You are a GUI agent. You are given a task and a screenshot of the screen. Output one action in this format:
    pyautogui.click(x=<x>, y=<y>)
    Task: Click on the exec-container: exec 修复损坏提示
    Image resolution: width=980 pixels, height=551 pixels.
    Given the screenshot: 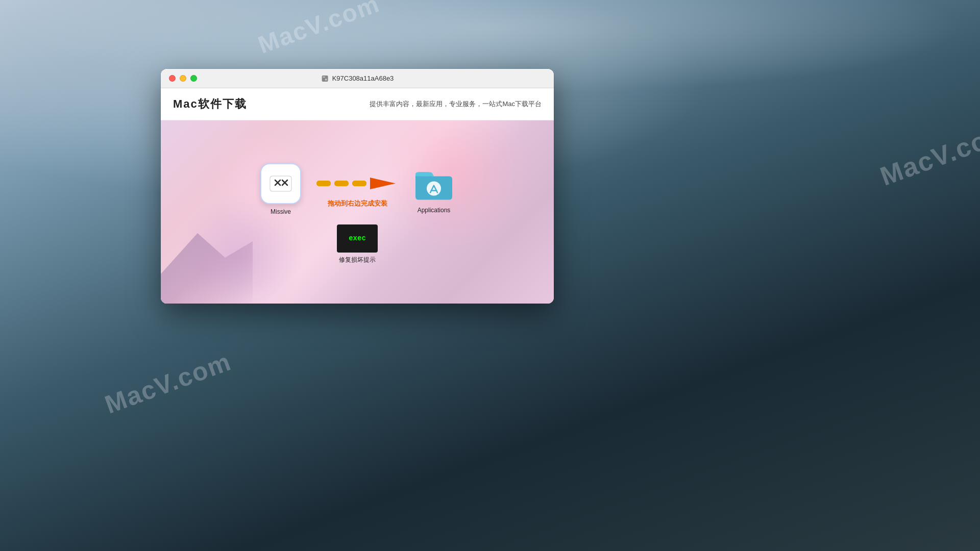 What is the action you would take?
    pyautogui.click(x=357, y=244)
    